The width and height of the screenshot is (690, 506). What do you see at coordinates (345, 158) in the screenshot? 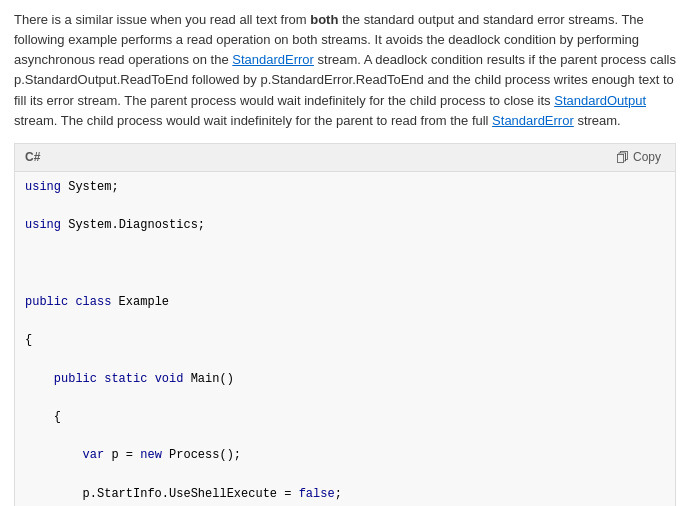
I see `code-header: C# 🗍 Copy` at bounding box center [345, 158].